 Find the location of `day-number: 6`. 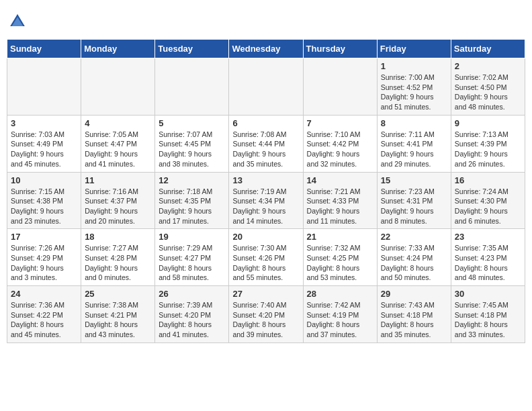

day-number: 6 is located at coordinates (266, 124).